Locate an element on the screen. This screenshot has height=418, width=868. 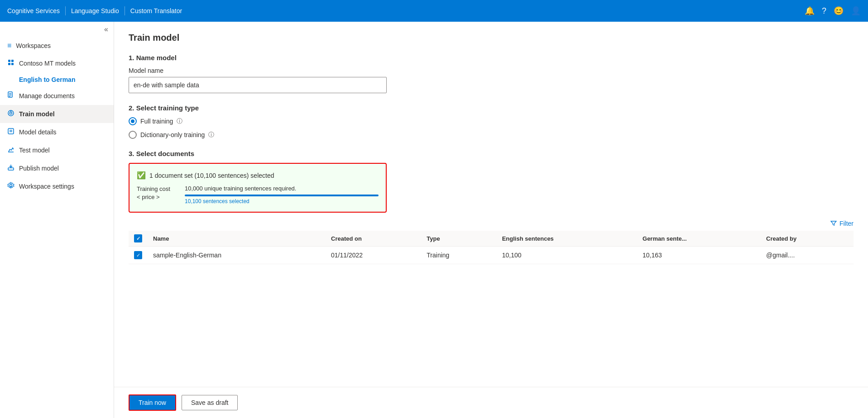
sidebar-item-english-to-german: English to German is located at coordinates (66, 80).